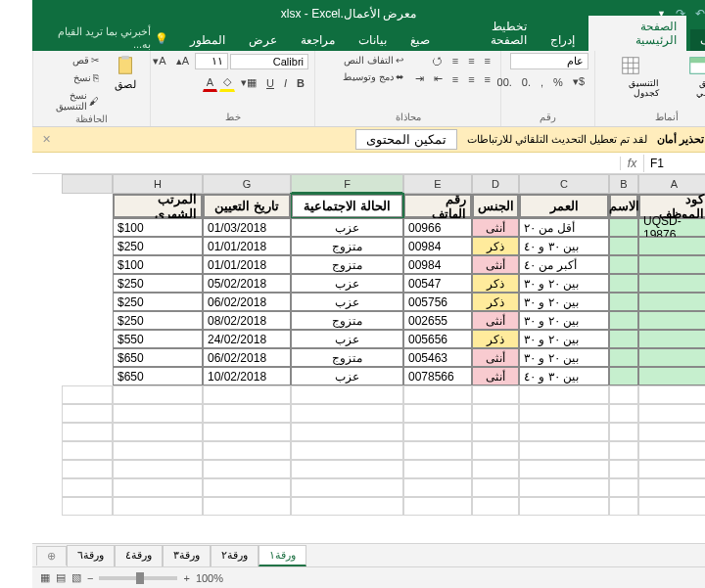 This screenshot has width=705, height=588. Describe the element at coordinates (214, 339) in the screenshot. I see `table-cell: 24/02/2018` at that location.